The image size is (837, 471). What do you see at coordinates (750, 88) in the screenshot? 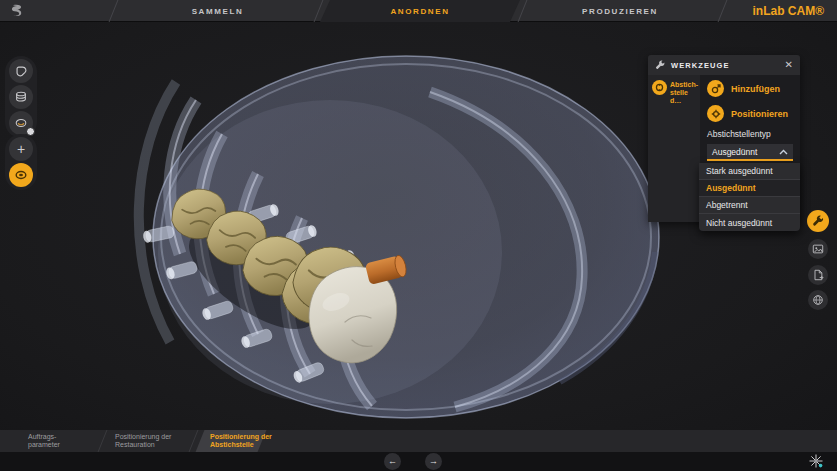
I see `add-sprue-button: Hinzufügen` at bounding box center [750, 88].